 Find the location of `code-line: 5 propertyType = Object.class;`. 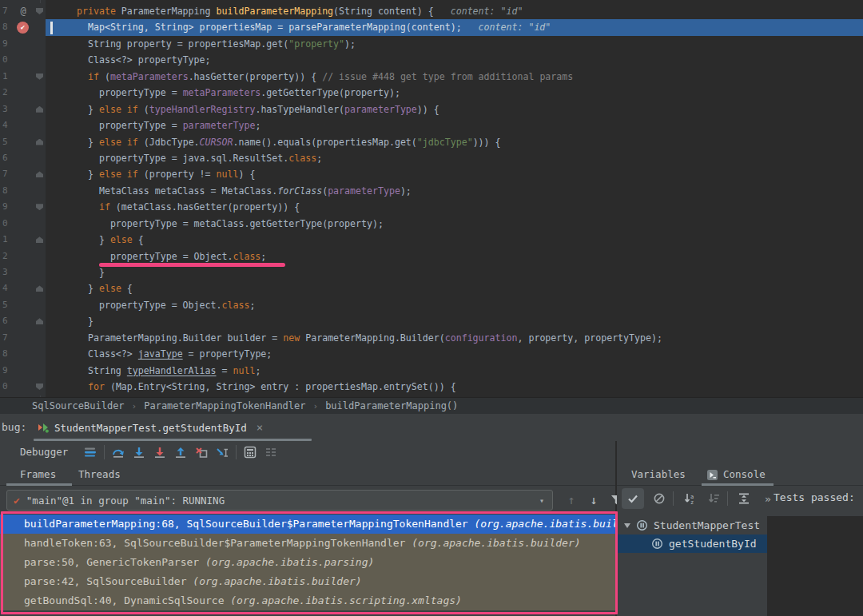

code-line: 5 propertyType = Object.class; is located at coordinates (432, 305).